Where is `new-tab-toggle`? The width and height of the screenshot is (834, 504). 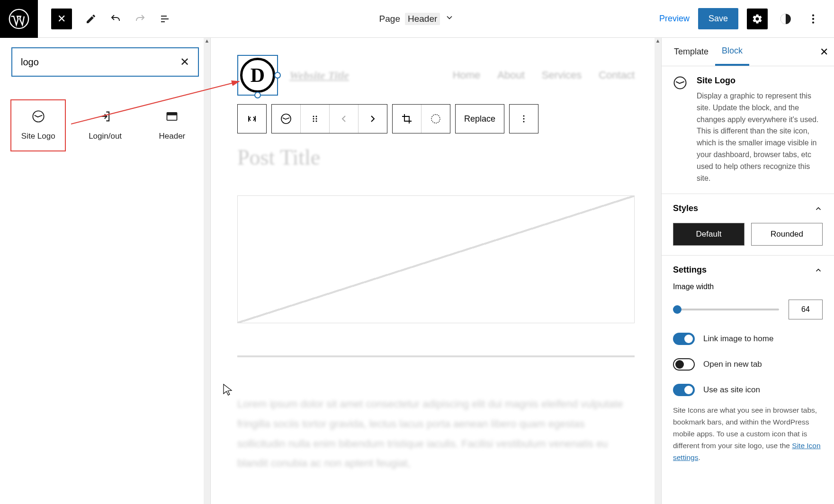 new-tab-toggle is located at coordinates (684, 364).